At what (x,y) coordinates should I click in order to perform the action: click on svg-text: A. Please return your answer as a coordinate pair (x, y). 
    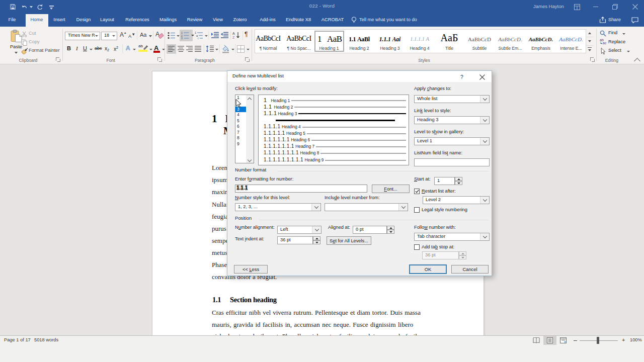
    Looking at the image, I should click on (233, 33).